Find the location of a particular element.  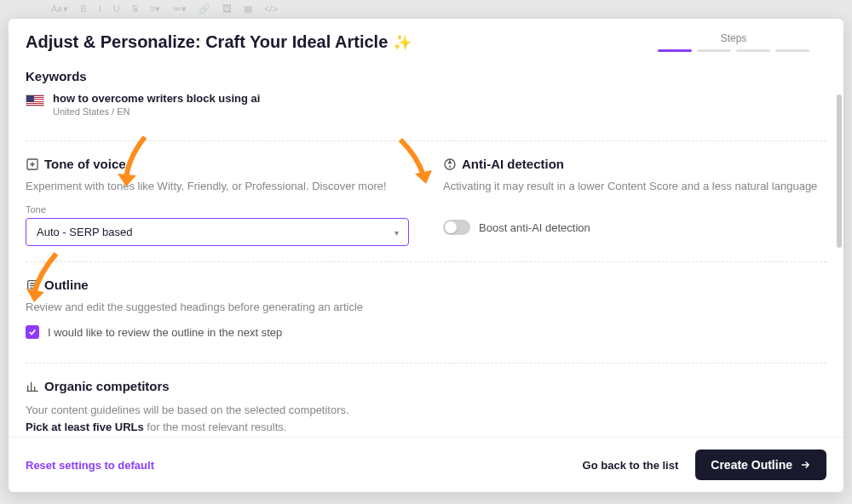

tone-select-wrap: Auto - SERP based ▾ is located at coordinates (217, 232).